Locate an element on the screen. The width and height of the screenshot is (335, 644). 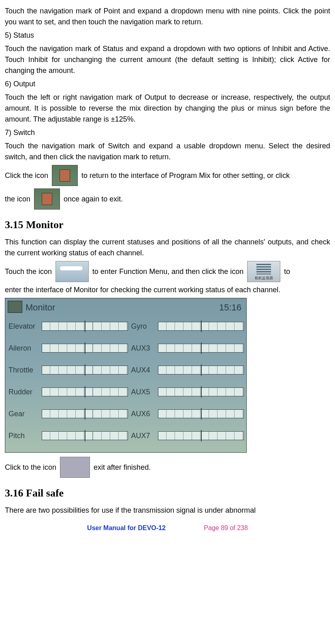
channel-label: AUX4 is located at coordinates (143, 370).